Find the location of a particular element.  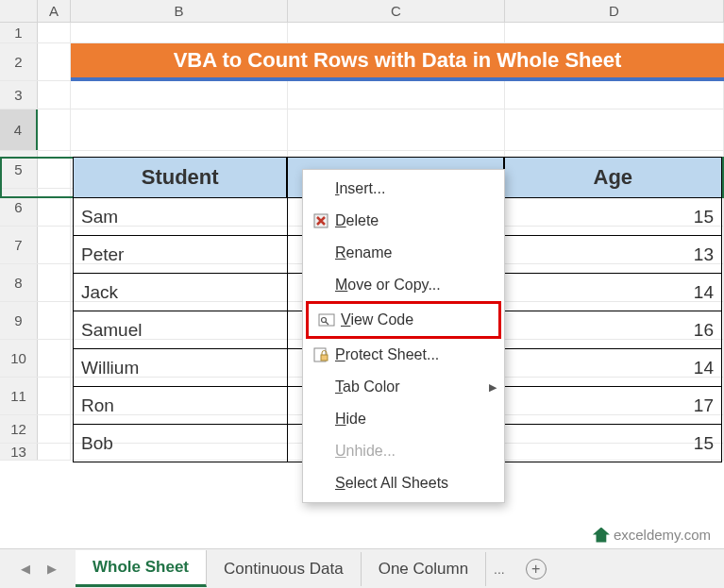

menu-hide: Hide is located at coordinates (404, 419).